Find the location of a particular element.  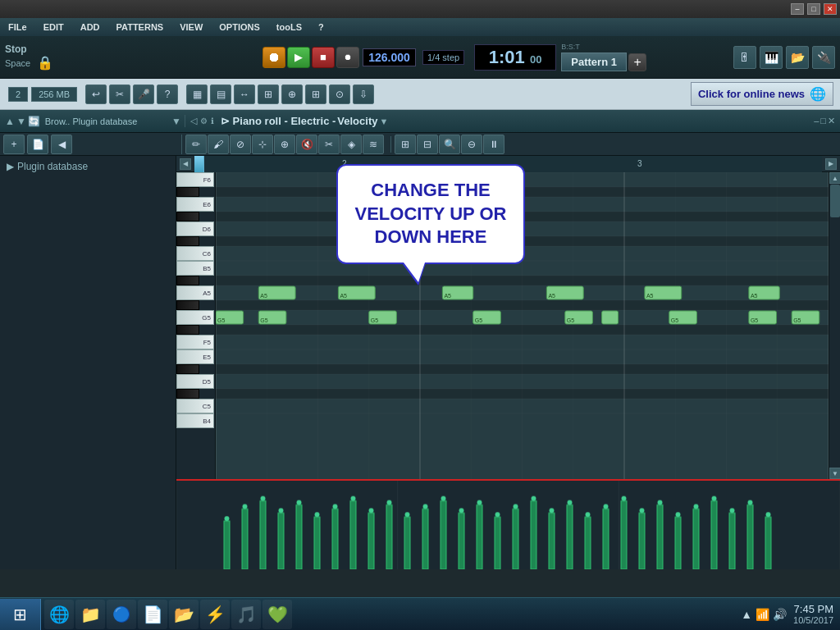

track-counter: 2 is located at coordinates (18, 94).